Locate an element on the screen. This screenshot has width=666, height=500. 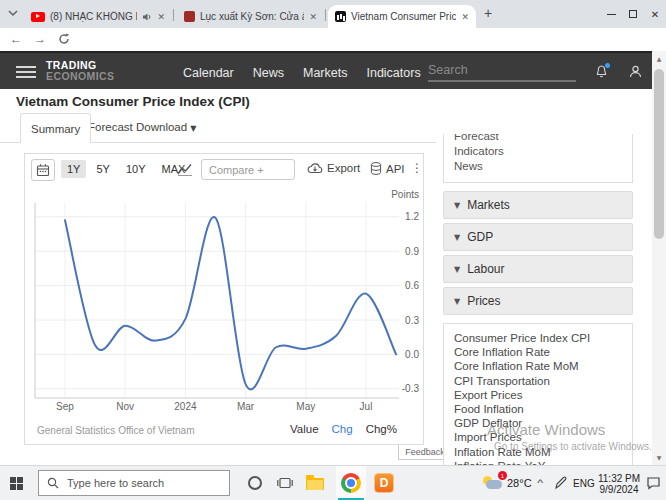
site-search-input: Search is located at coordinates (502, 72).